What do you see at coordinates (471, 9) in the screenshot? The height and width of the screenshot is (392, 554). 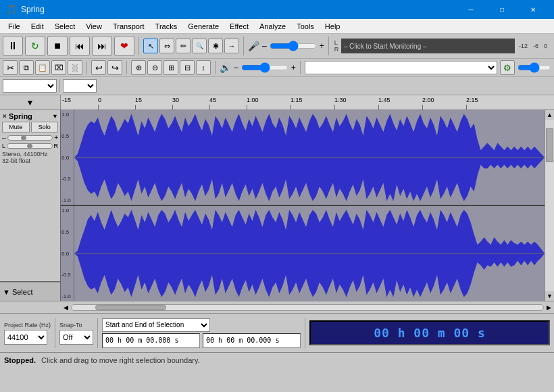 I see `minimize-button: ─` at bounding box center [471, 9].